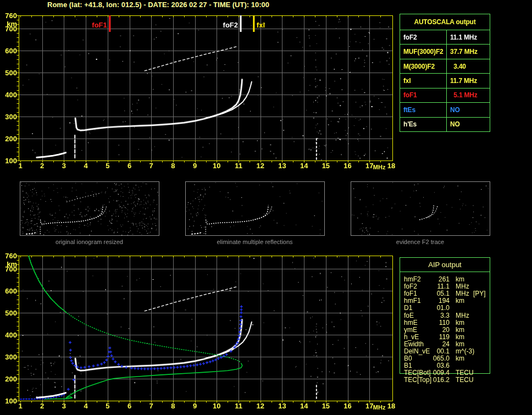 The image size is (532, 415). I want to click on aip-row-foE: foE3.3MHz, so click(445, 316).